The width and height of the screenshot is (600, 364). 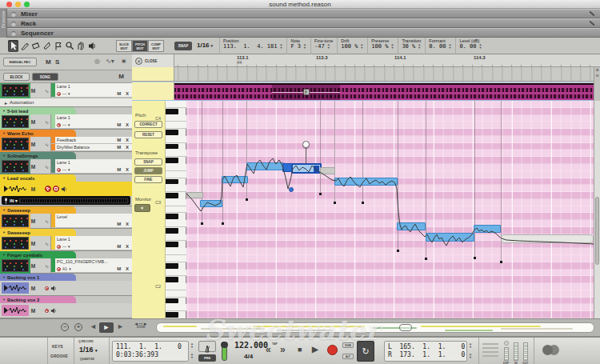 What do you see at coordinates (149, 162) in the screenshot?
I see `transpose-snap-button: SNAP` at bounding box center [149, 162].